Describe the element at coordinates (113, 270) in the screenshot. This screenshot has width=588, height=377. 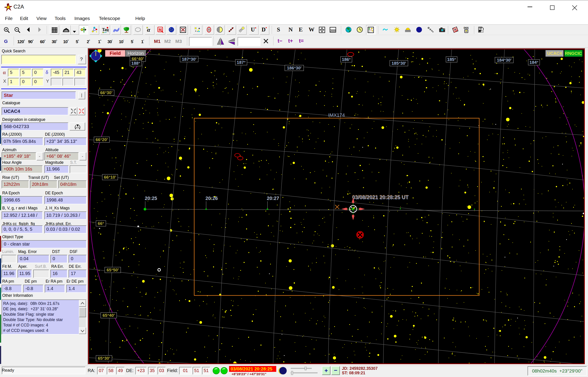
I see `svg-text: 65°50'` at that location.